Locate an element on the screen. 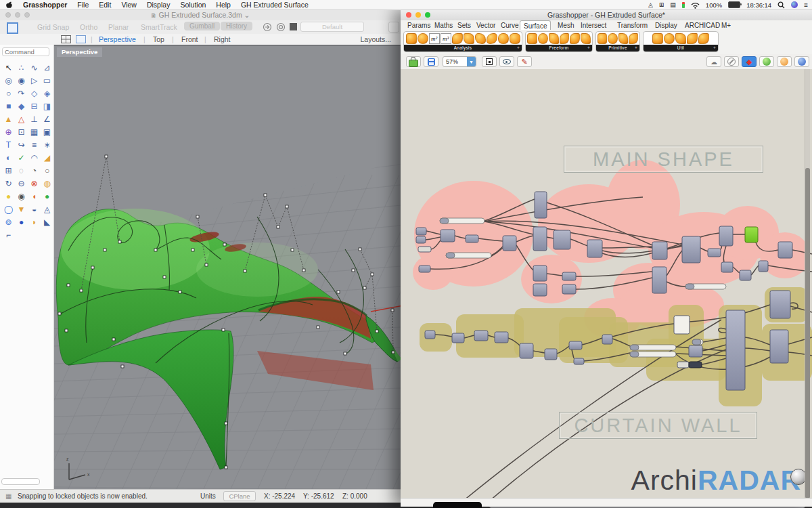  viewport-title-overlay: Perspective is located at coordinates (80, 52).